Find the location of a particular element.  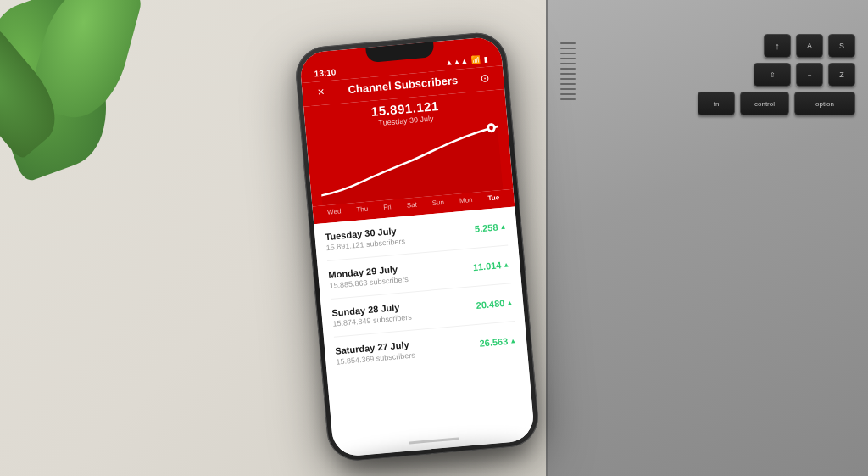

chart-area: 15.891.121 Tuesday 30 July is located at coordinates (409, 148).